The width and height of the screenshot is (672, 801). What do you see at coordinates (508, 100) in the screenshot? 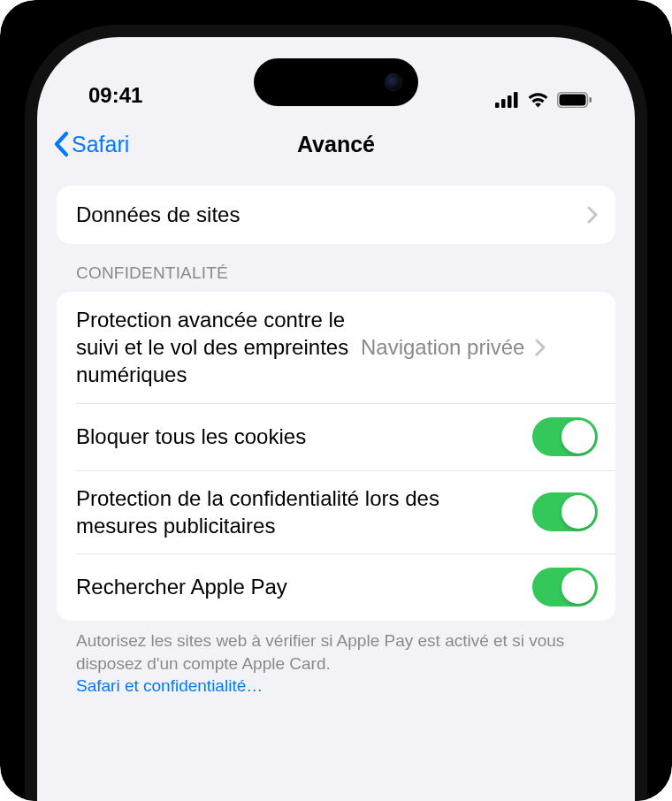
I see `cellular-icon` at bounding box center [508, 100].